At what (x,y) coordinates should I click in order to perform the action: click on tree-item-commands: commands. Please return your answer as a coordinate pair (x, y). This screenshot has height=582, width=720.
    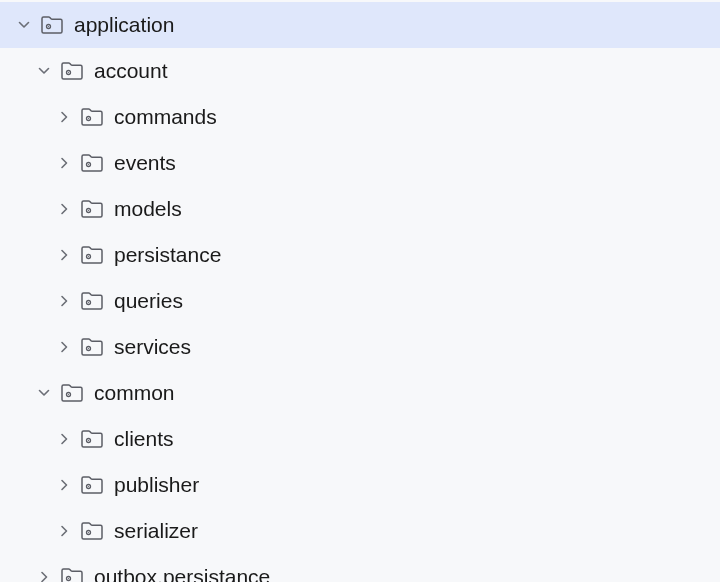
    Looking at the image, I should click on (360, 117).